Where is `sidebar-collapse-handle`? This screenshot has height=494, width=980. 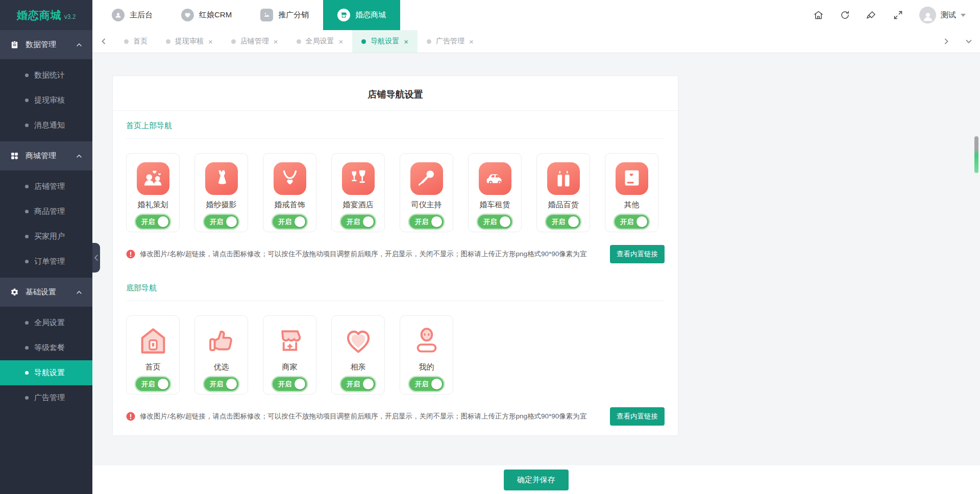 sidebar-collapse-handle is located at coordinates (96, 258).